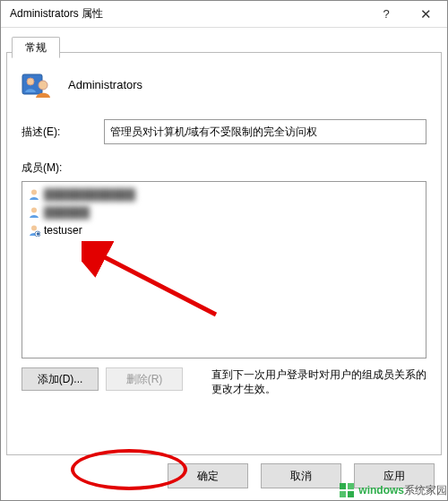  Describe the element at coordinates (426, 14) in the screenshot. I see `close-button: ✕` at that location.